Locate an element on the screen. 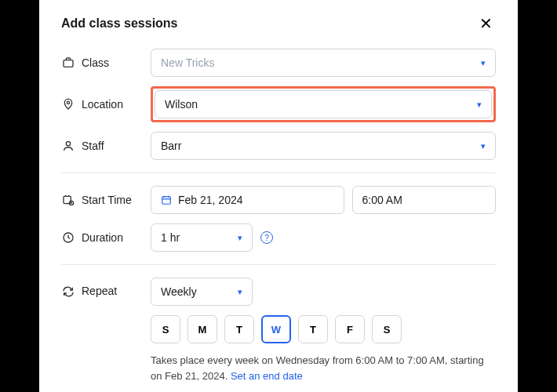 The width and height of the screenshot is (557, 392). location-highlight: Wilson ▾ is located at coordinates (323, 104).